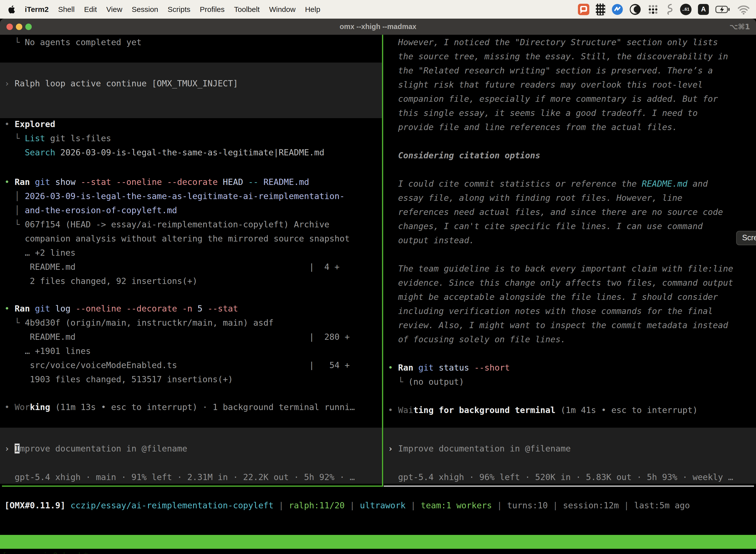  Describe the element at coordinates (191, 281) in the screenshot. I see `terminal-line: 2 files changed, 92 insertions(+)` at that location.